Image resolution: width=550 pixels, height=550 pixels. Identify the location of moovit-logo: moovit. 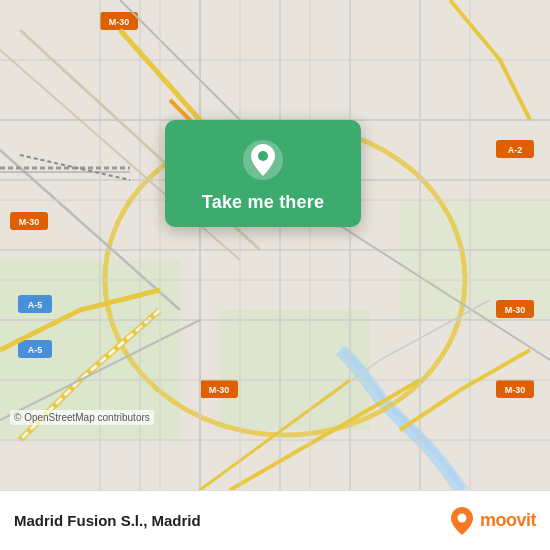
(491, 521).